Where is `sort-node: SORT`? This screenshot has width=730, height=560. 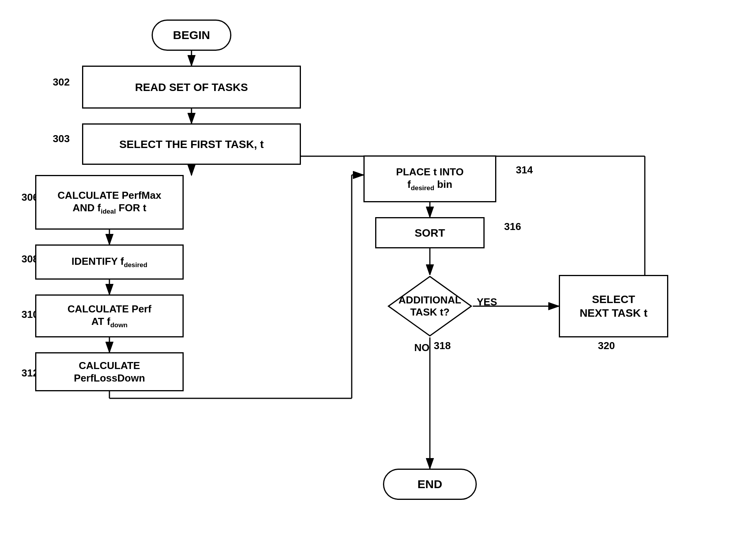 sort-node: SORT is located at coordinates (430, 233).